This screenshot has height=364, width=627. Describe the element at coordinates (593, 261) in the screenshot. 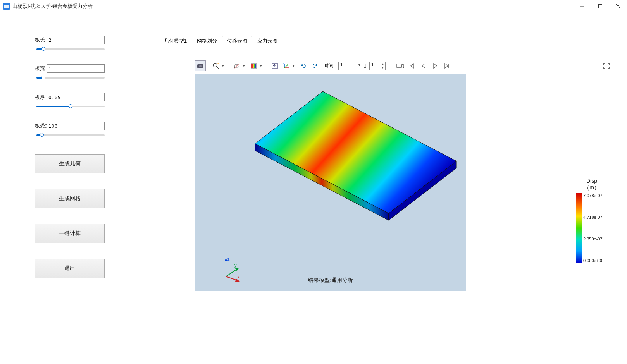

I see `legend-min: 0.000e+00` at that location.